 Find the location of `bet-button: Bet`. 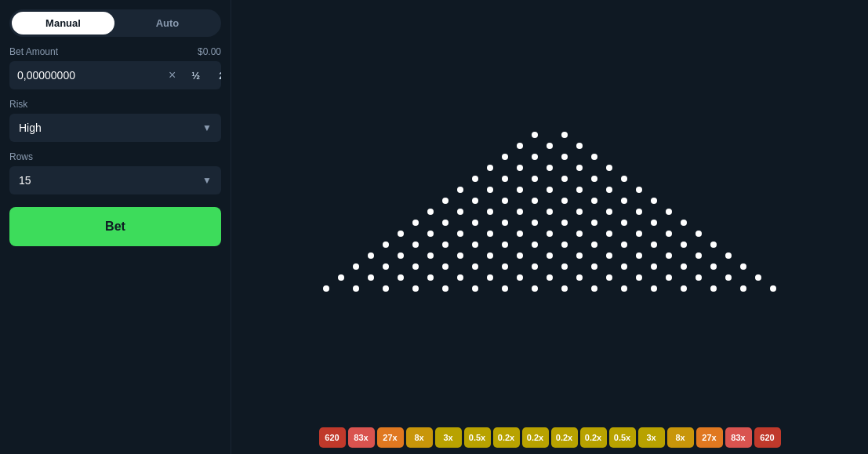

bet-button: Bet is located at coordinates (115, 227).